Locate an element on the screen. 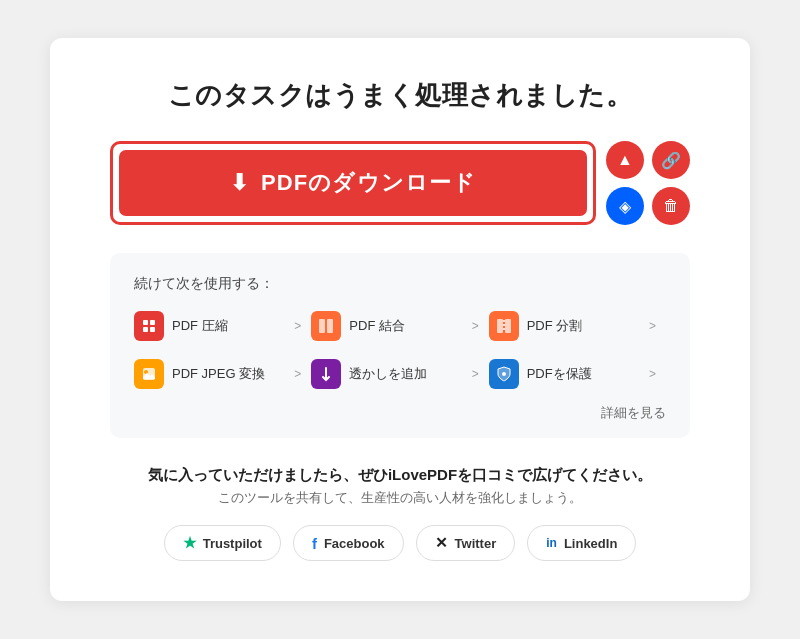 The width and height of the screenshot is (800, 639). tool-protect: PDFを保護 is located at coordinates (564, 374).